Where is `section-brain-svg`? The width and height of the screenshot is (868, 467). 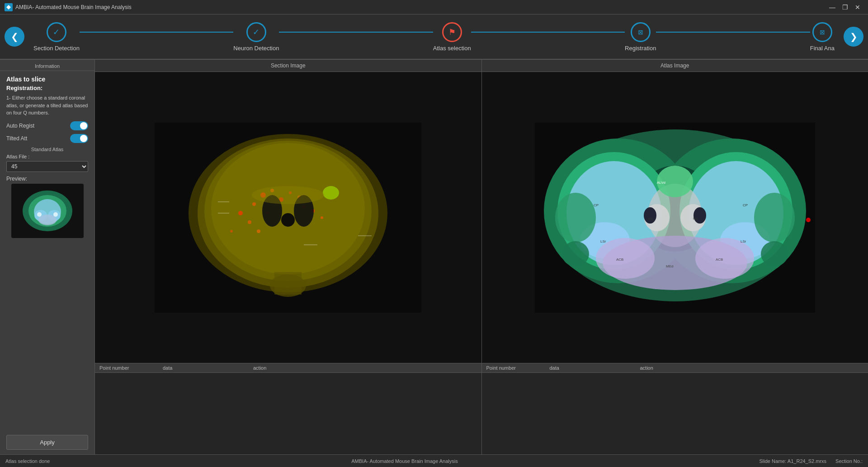 section-brain-svg is located at coordinates (288, 218).